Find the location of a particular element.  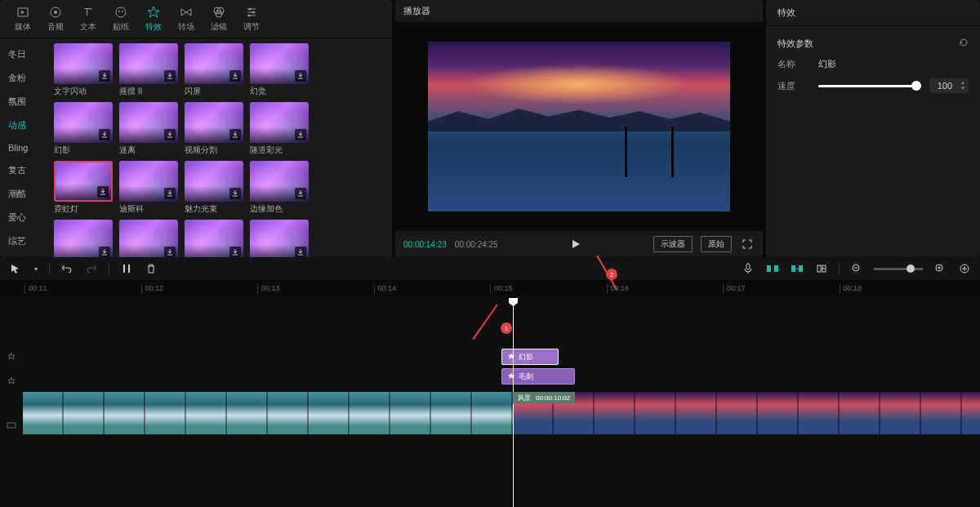

reset-button is located at coordinates (964, 44).